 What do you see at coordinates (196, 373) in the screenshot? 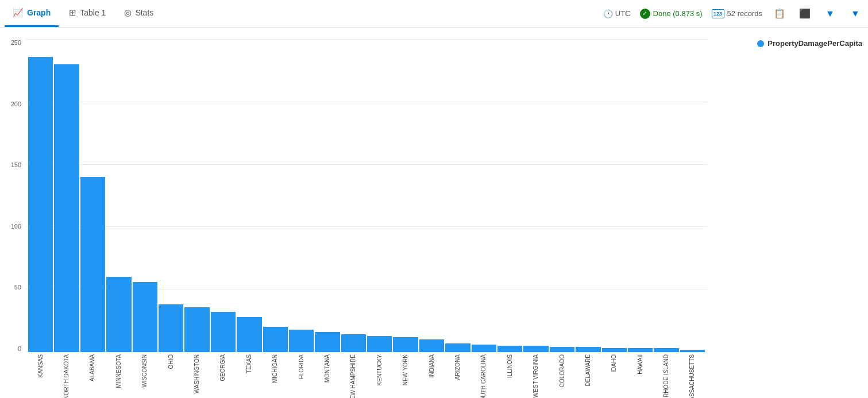
I see `x-label-wrapper: WASHINGTON` at bounding box center [196, 373].